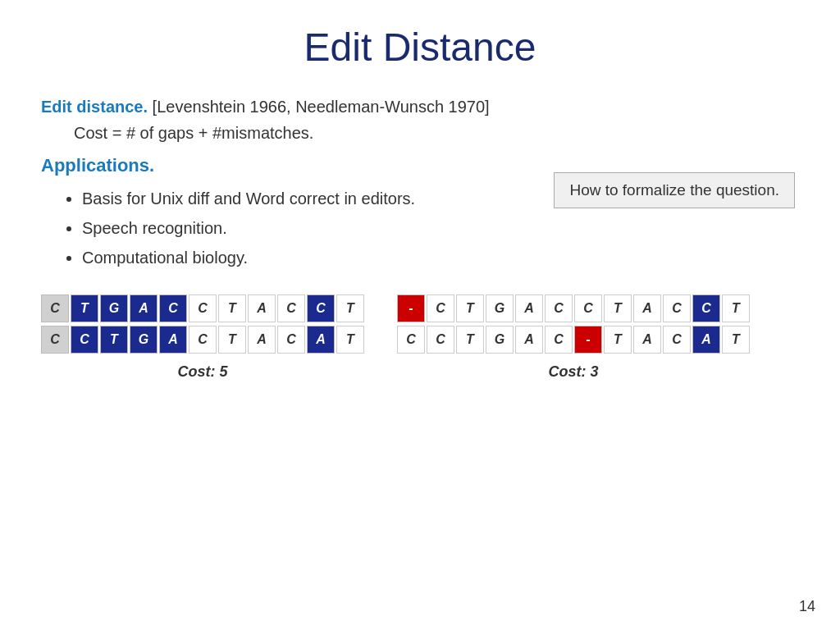 Image resolution: width=840 pixels, height=630 pixels. I want to click on seq-group-1: CTGACCTACCT CCTGACTACAT Cost: 5, so click(203, 338).